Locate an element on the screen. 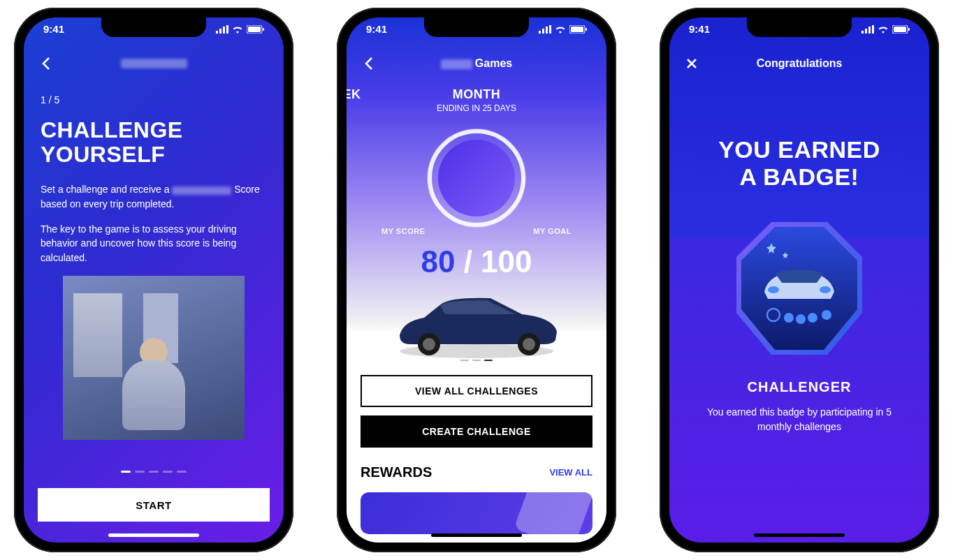  rewards-view-all-link: VIEW ALL is located at coordinates (571, 472).